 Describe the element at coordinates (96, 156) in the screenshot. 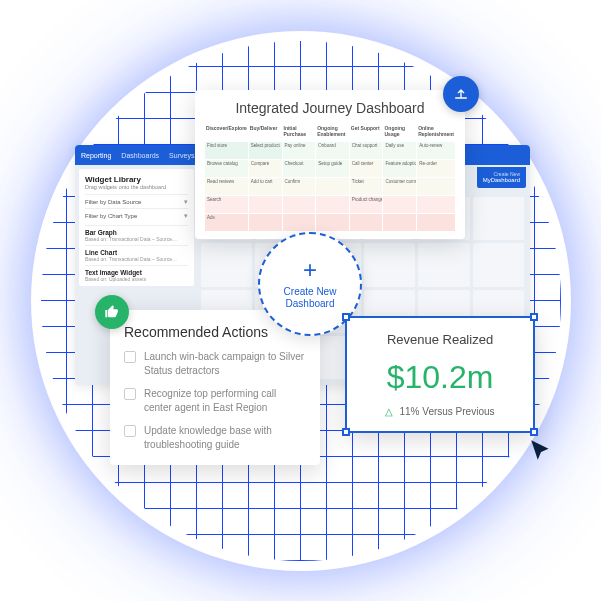

I see `app-brand: Reporting` at that location.